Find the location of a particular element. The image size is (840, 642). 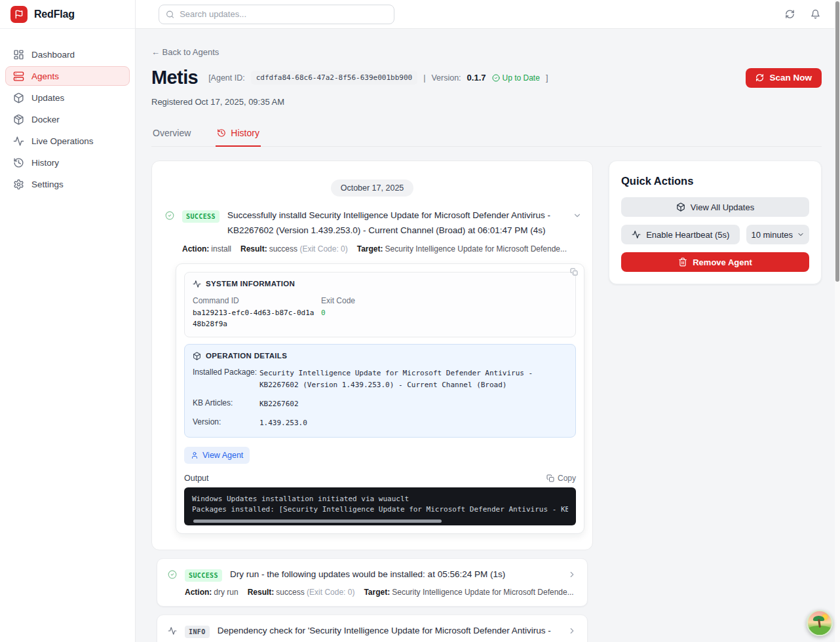

history-entry: INFO Dependency check for 'Security Inte… is located at coordinates (372, 628).